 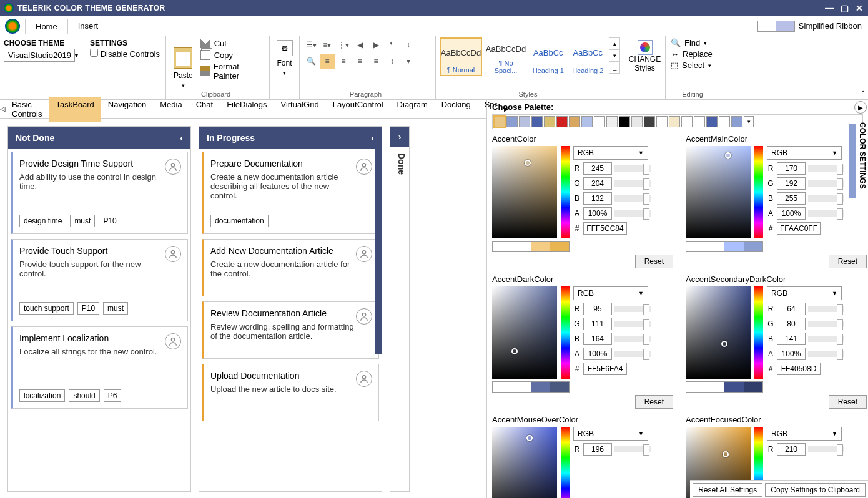 What do you see at coordinates (412, 109) in the screenshot?
I see `content-tab-diagram: Diagram` at bounding box center [412, 109].